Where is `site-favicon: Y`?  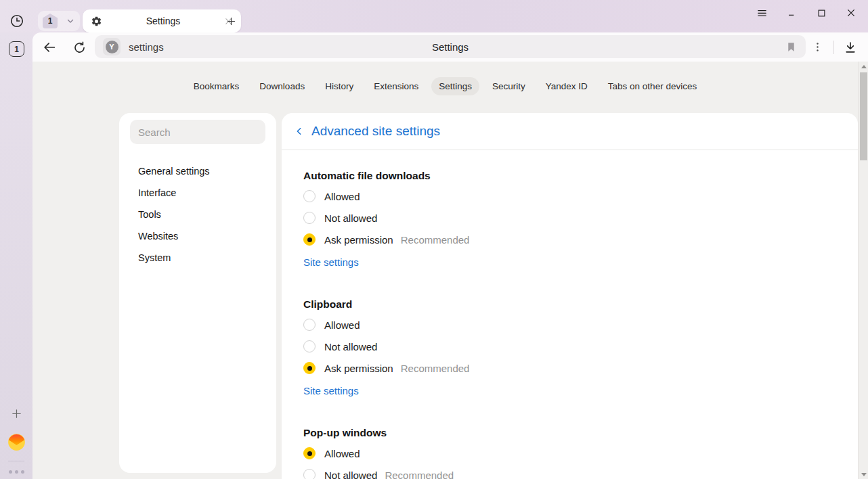 site-favicon: Y is located at coordinates (112, 47).